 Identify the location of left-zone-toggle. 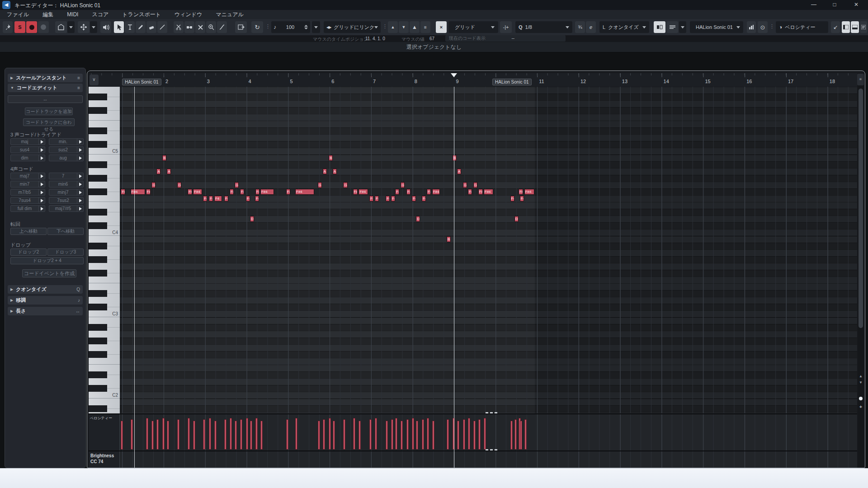
(846, 27).